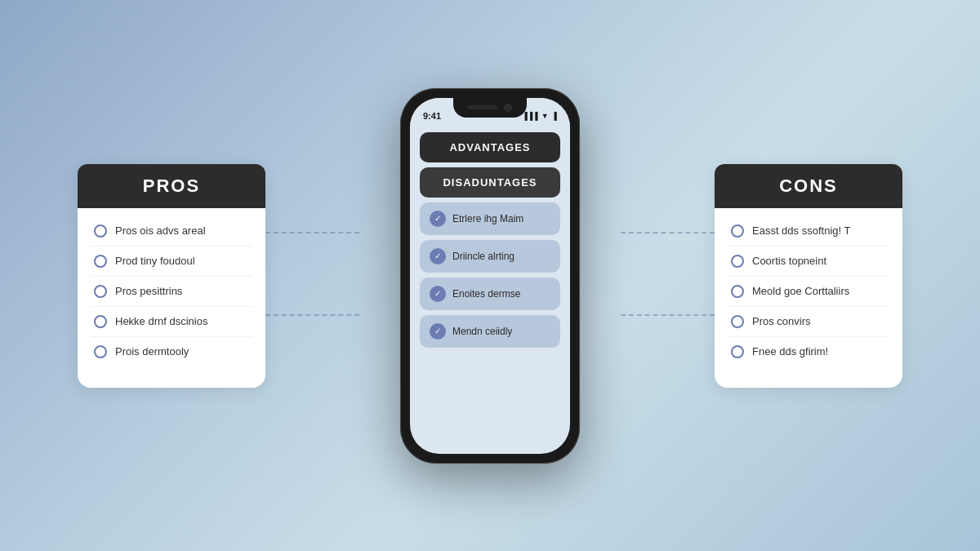  What do you see at coordinates (808, 352) in the screenshot?
I see `list-item: Fnee dds gfirim!` at bounding box center [808, 352].